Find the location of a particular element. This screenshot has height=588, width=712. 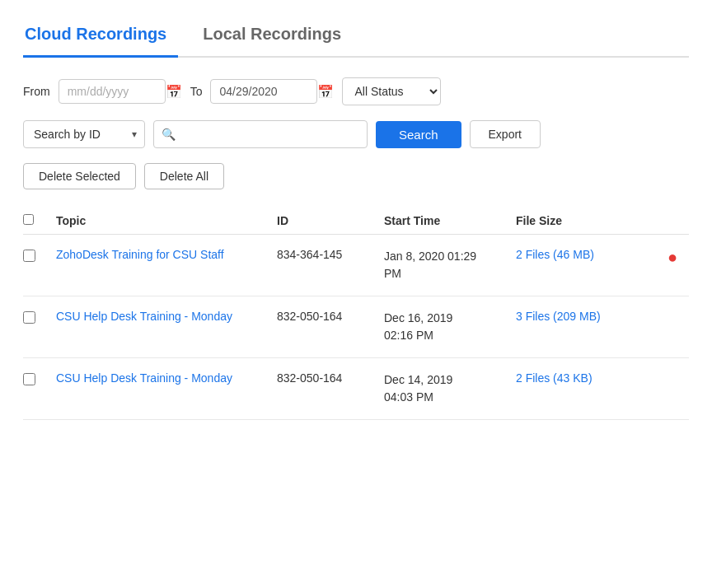

search-input-wrapper: 🔍 is located at coordinates (260, 134).